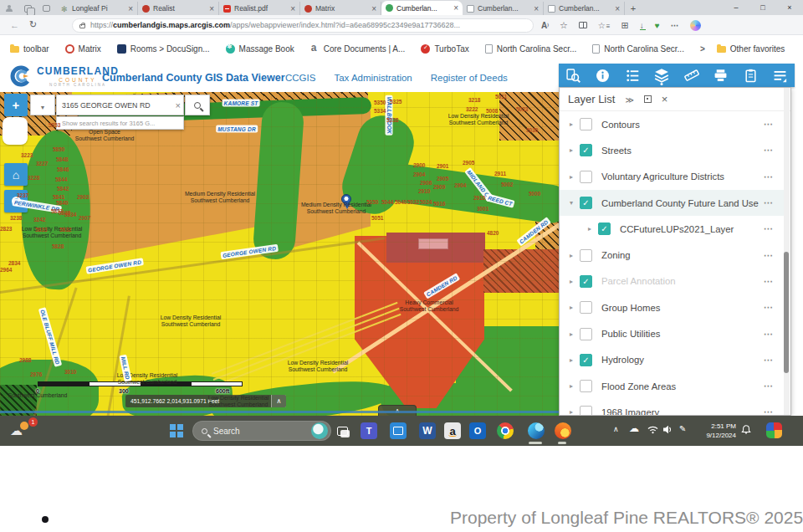 The height and width of the screenshot is (532, 803). I want to click on teams-icon: T, so click(369, 431).